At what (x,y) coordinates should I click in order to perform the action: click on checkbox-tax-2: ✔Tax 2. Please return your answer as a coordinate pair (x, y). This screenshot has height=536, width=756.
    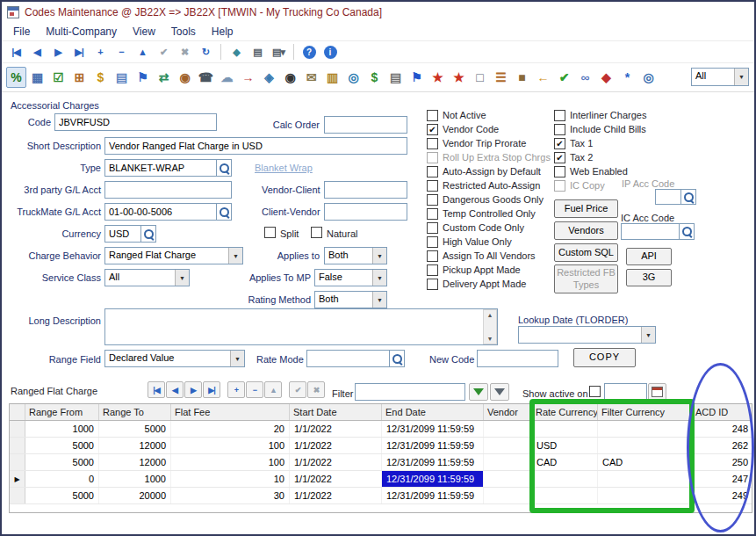
    Looking at the image, I should click on (601, 157).